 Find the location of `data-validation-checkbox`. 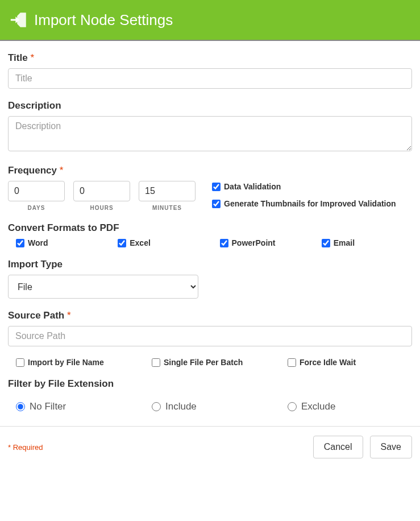

data-validation-checkbox is located at coordinates (216, 187).